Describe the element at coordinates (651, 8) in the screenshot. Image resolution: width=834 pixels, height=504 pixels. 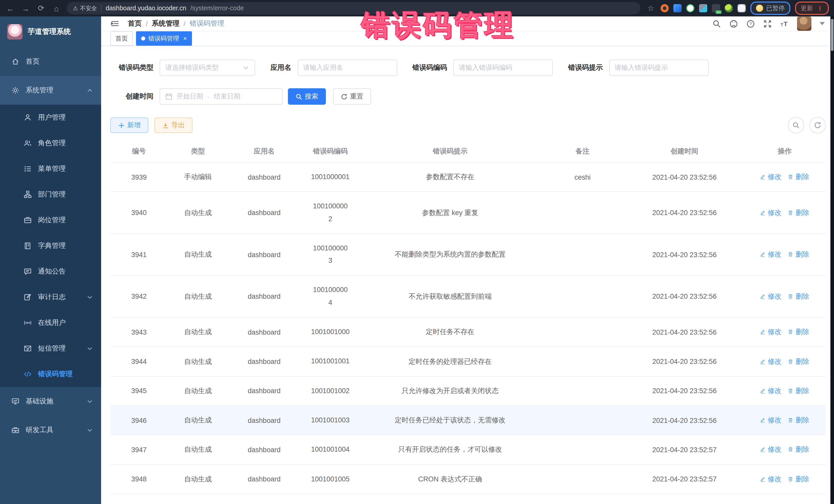
I see `bookmark-star-icon: ☆` at that location.